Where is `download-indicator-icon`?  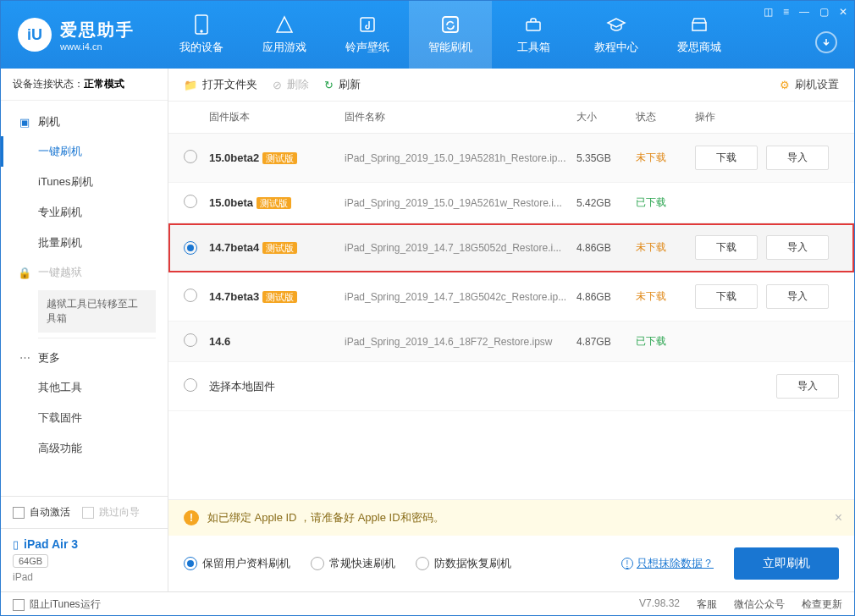 download-indicator-icon is located at coordinates (826, 42).